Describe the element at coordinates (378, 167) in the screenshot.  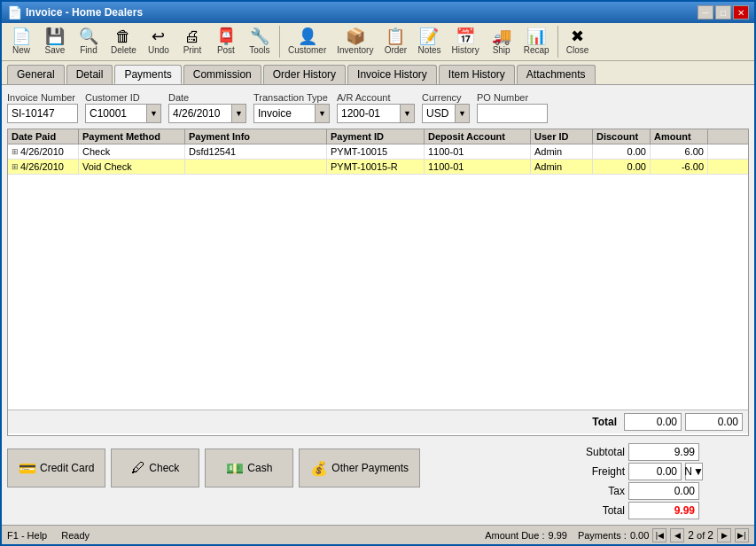
I see `table-row: ⊞4/26/2010 Void Check PYMT-10015-R 1100-…` at that location.